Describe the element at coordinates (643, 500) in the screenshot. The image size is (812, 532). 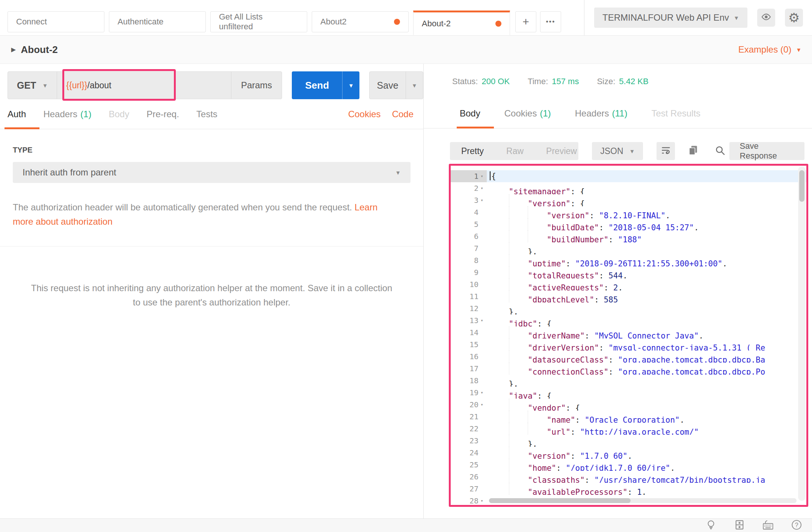
I see `horizontal-scrollbar-track` at that location.